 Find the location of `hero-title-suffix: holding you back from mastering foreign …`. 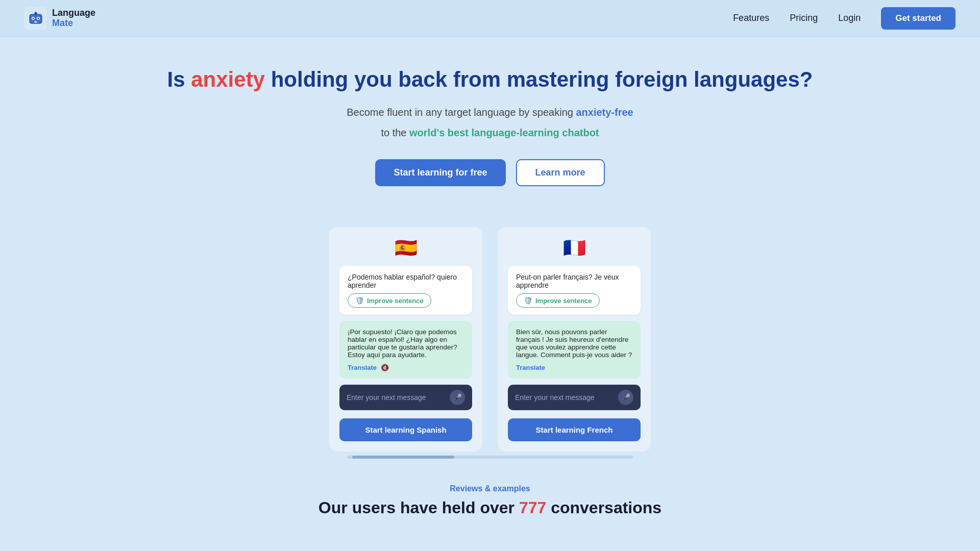

hero-title-suffix: holding you back from mastering foreign … is located at coordinates (539, 80).